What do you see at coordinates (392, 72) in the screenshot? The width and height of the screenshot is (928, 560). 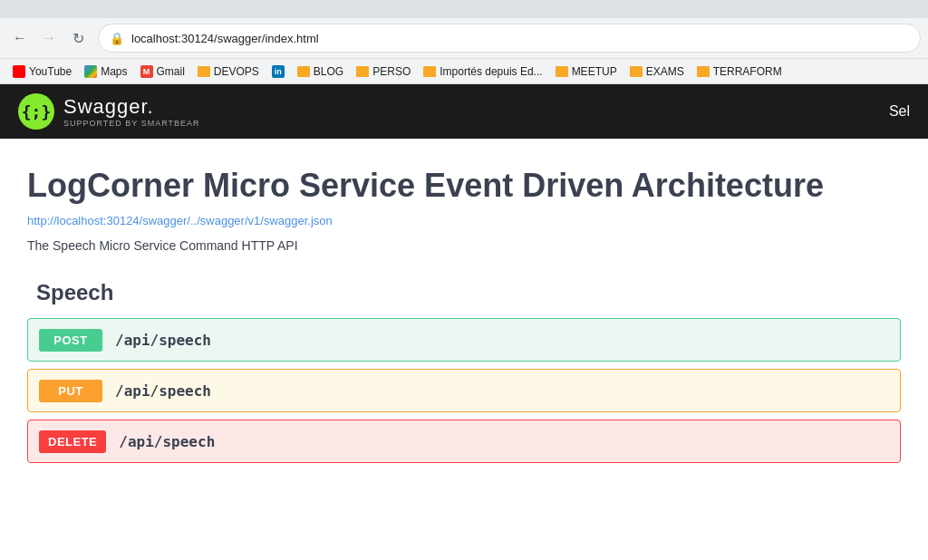 I see `bookmark-perso-label: PERSO` at bounding box center [392, 72].